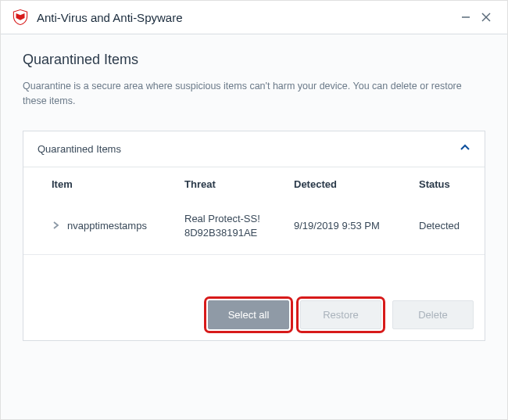 This screenshot has height=420, width=508. I want to click on page-title: Quarantined Items, so click(254, 59).